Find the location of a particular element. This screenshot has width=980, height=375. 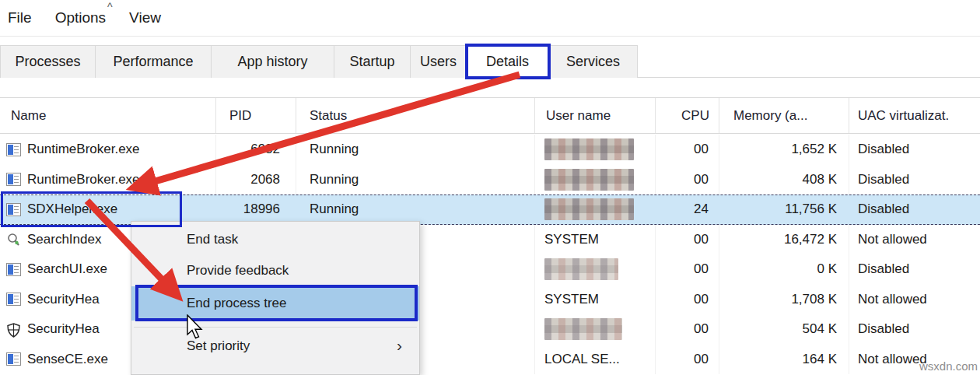

process-memory: 164 K is located at coordinates (784, 359).